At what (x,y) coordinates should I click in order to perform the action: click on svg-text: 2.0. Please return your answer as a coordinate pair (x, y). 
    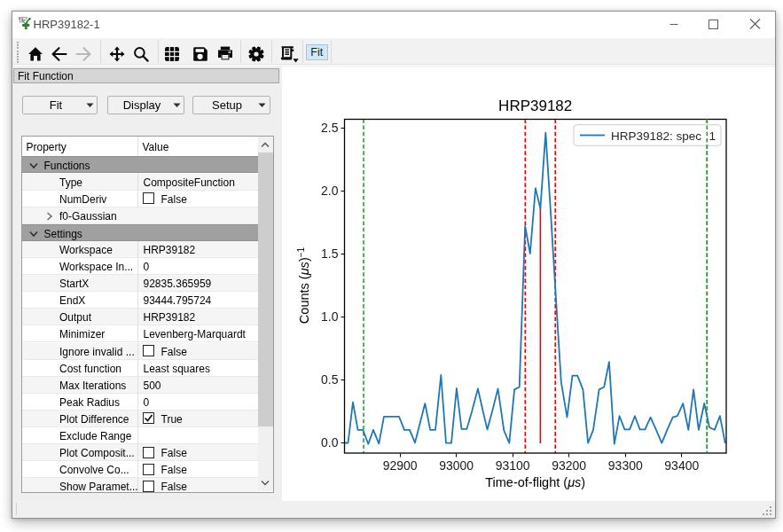
    Looking at the image, I should click on (330, 191).